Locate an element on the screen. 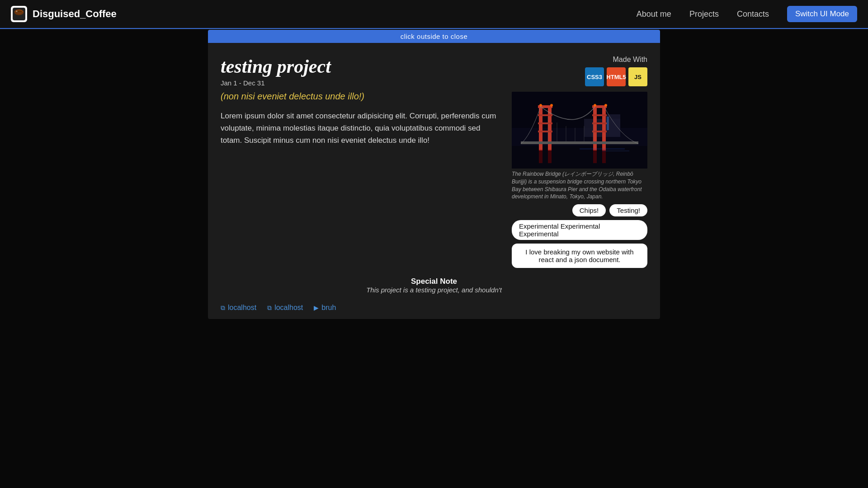 The image size is (868, 488). tags-row-1: Chips! Testing! is located at coordinates (580, 211).